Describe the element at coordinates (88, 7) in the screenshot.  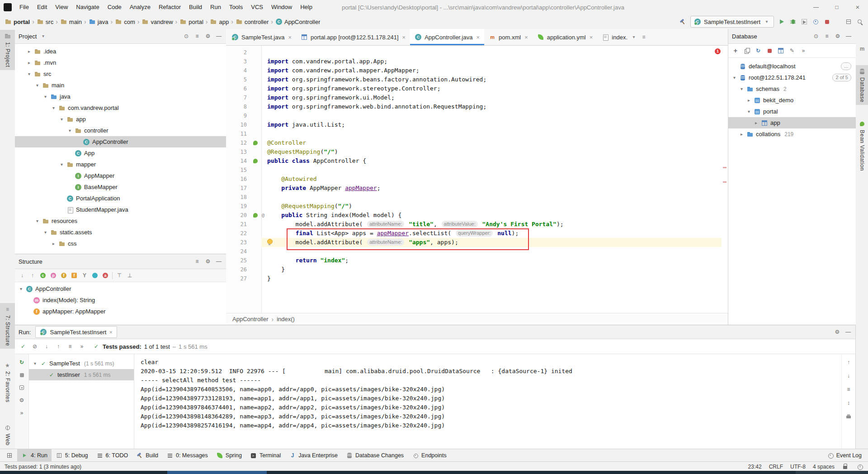
I see `menu-navigate: Navigate` at that location.